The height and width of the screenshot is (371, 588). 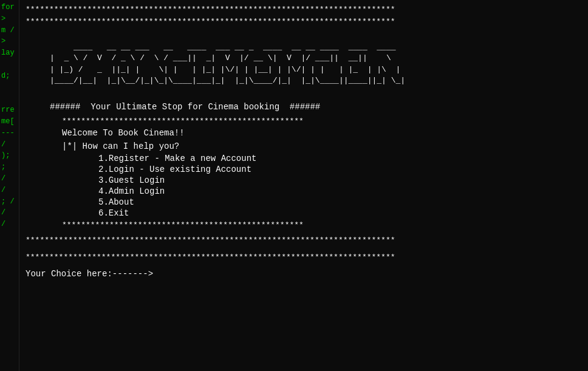 What do you see at coordinates (10, 168) in the screenshot?
I see `sidebar-text: ;` at bounding box center [10, 168].